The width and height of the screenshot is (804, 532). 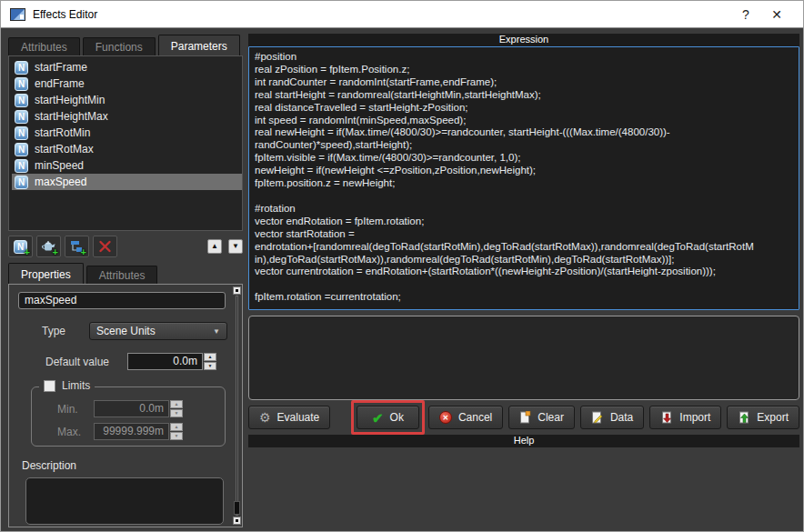 I want to click on param-list-item: N minSpeed, so click(x=127, y=166).